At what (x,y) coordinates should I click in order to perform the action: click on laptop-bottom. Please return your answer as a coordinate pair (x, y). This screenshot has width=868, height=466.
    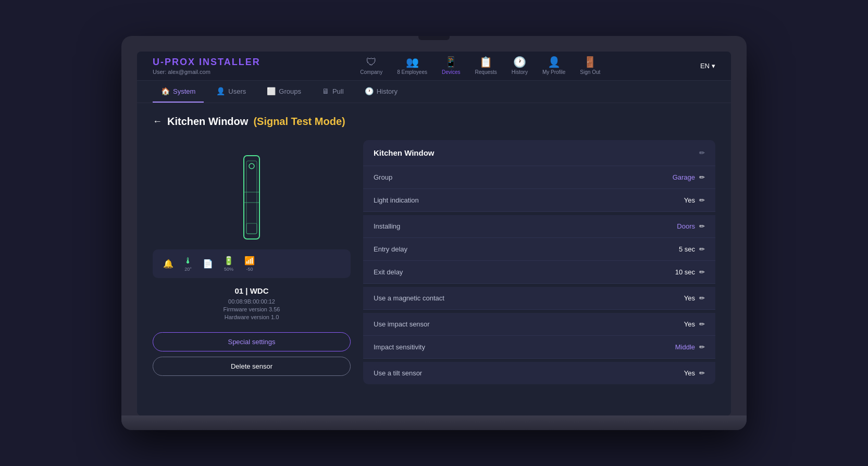
    Looking at the image, I should click on (434, 423).